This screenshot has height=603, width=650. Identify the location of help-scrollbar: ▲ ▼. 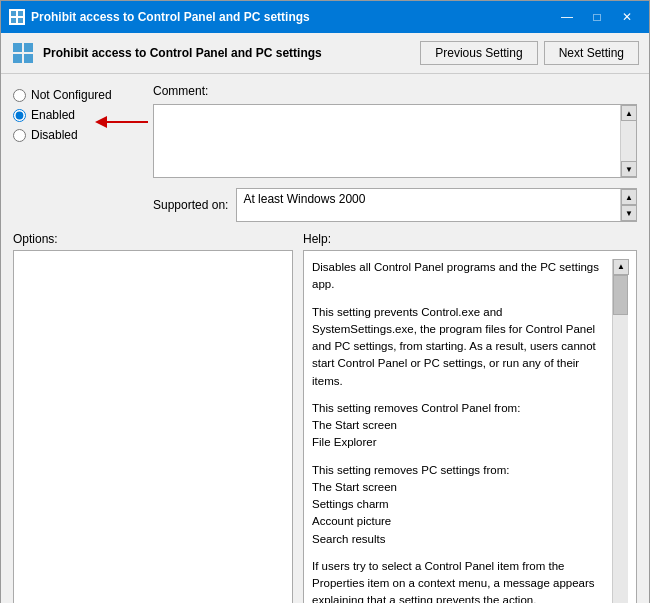
(620, 431).